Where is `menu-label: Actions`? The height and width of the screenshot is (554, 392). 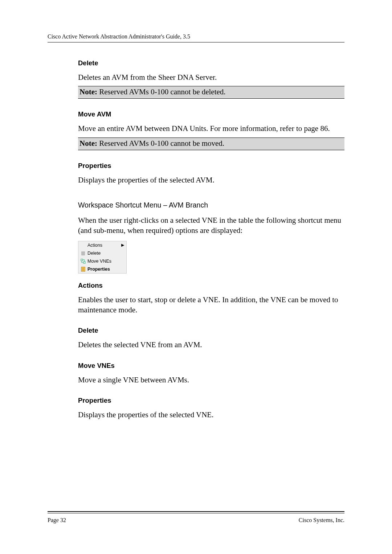 menu-label: Actions is located at coordinates (95, 245).